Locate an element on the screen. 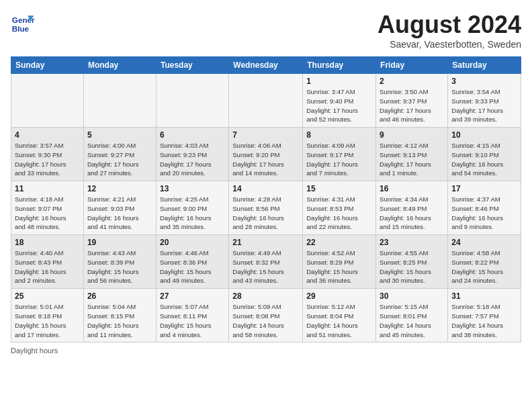 The image size is (532, 411). day-number: 21 is located at coordinates (266, 242).